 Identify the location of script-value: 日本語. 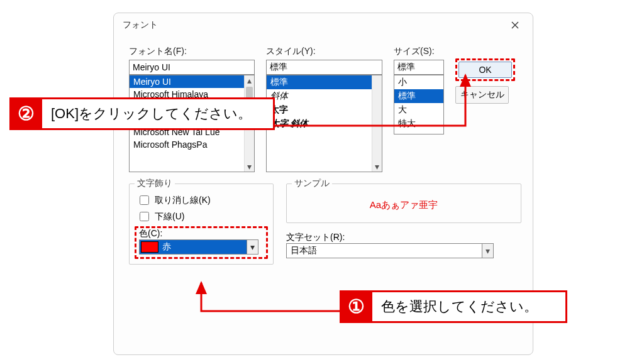
(384, 251).